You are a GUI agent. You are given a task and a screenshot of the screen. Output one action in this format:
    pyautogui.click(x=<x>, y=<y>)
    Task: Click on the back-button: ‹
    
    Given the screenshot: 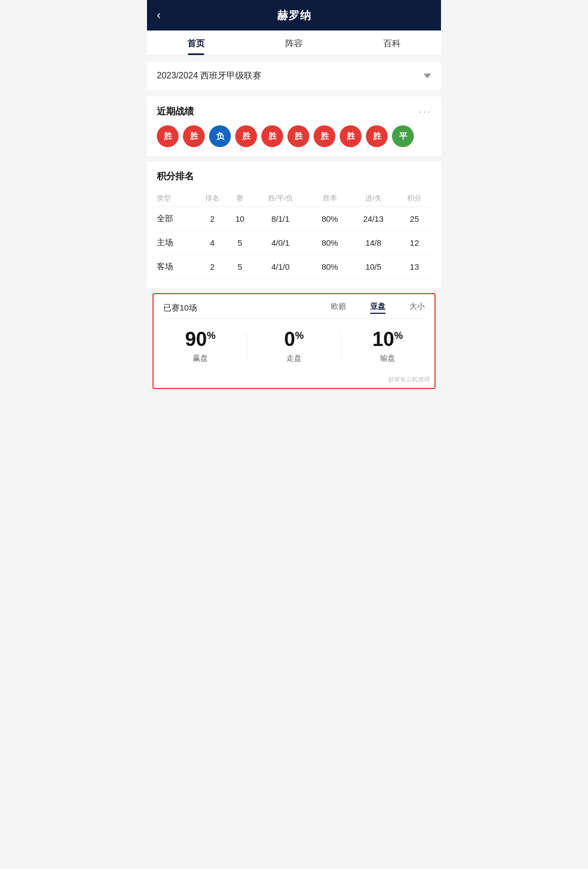 What is the action you would take?
    pyautogui.click(x=159, y=15)
    